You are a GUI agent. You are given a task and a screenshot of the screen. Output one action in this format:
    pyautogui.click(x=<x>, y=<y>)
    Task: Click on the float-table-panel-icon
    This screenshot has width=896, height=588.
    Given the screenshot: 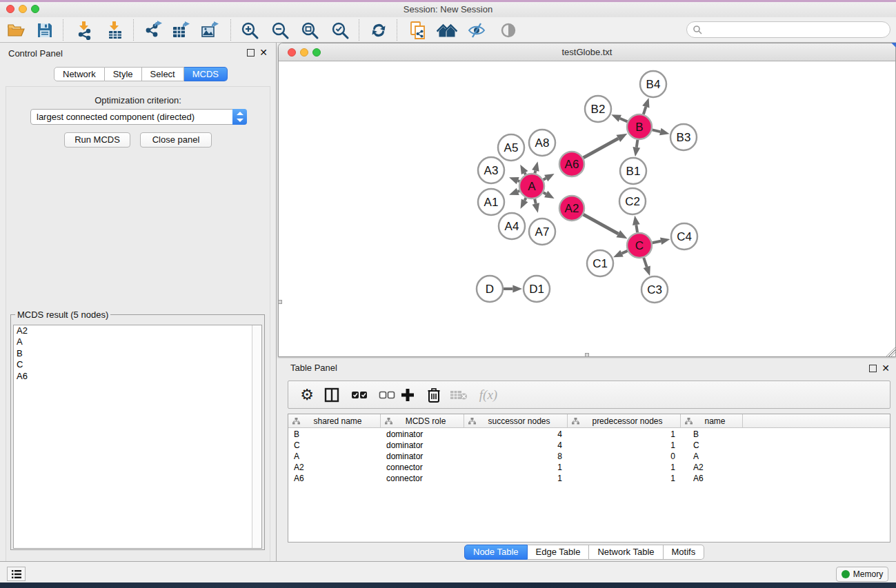 What is the action you would take?
    pyautogui.click(x=873, y=368)
    